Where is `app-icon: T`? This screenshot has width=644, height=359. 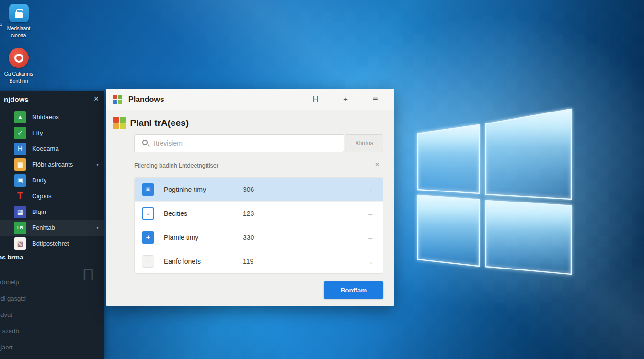 app-icon: T is located at coordinates (20, 196).